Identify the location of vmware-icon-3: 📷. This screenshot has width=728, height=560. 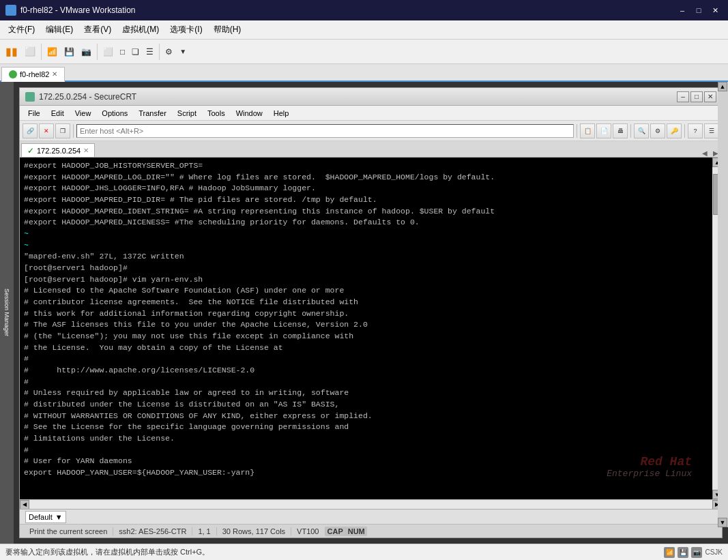
(697, 552).